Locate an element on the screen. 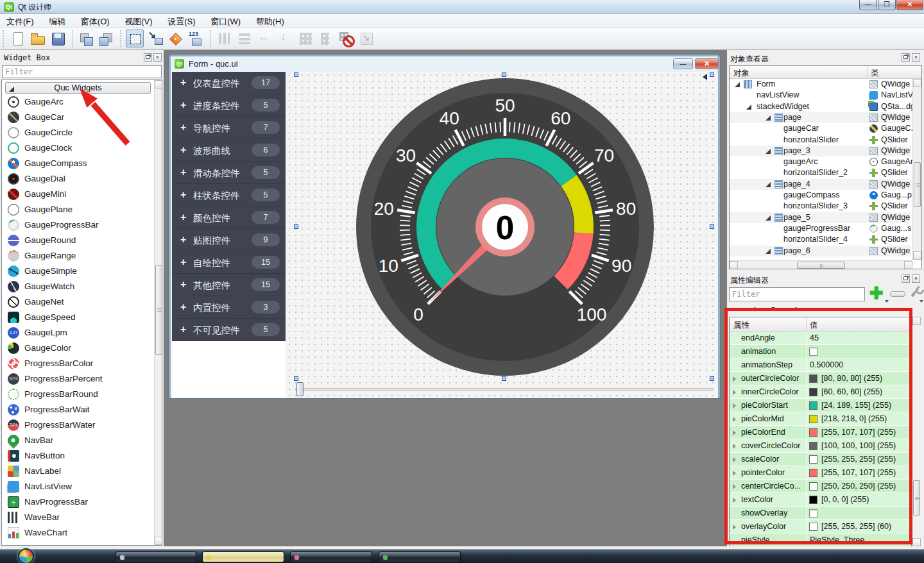 This screenshot has width=924, height=563. edit-widgets-button is located at coordinates (86, 38).